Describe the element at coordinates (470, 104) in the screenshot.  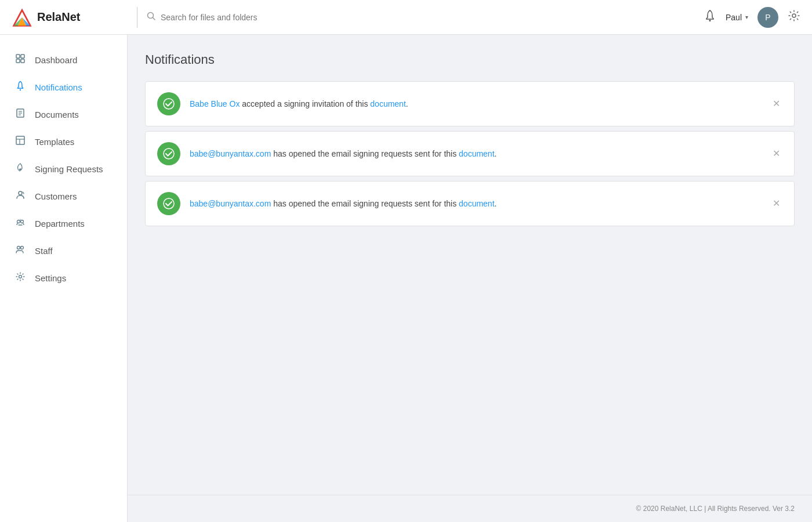
I see `notification-card: Babe Blue Ox accepted a signing invitati…` at that location.